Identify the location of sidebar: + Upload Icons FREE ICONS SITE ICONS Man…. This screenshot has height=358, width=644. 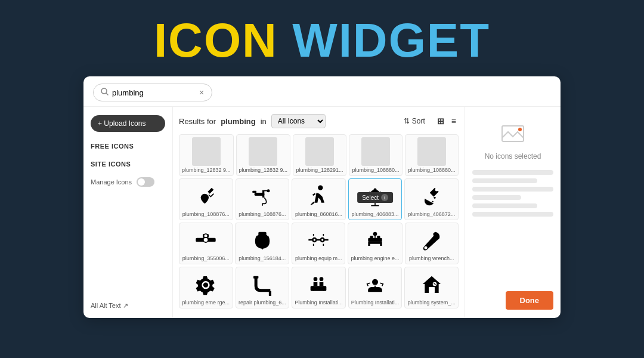
(128, 212).